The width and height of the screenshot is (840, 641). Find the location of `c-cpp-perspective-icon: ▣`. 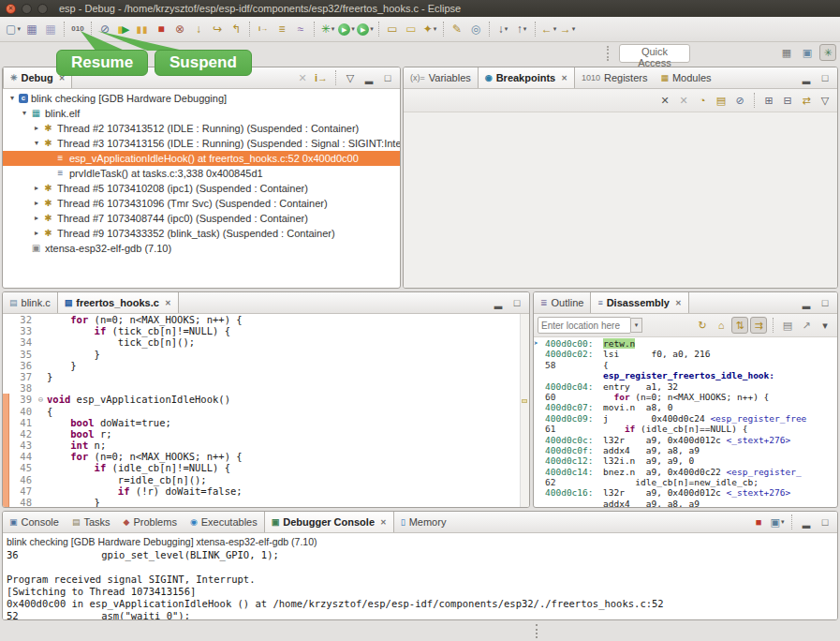

c-cpp-perspective-icon: ▣ is located at coordinates (807, 52).